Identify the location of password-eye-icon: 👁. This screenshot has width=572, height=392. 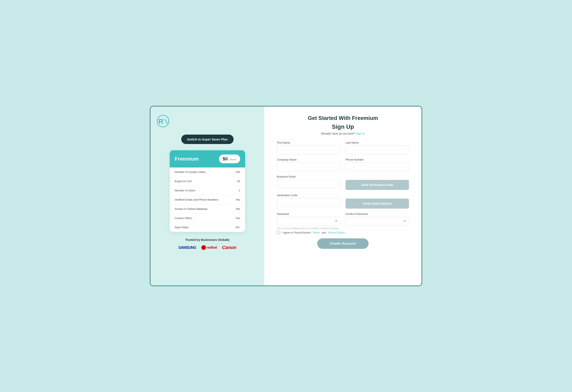
(336, 221).